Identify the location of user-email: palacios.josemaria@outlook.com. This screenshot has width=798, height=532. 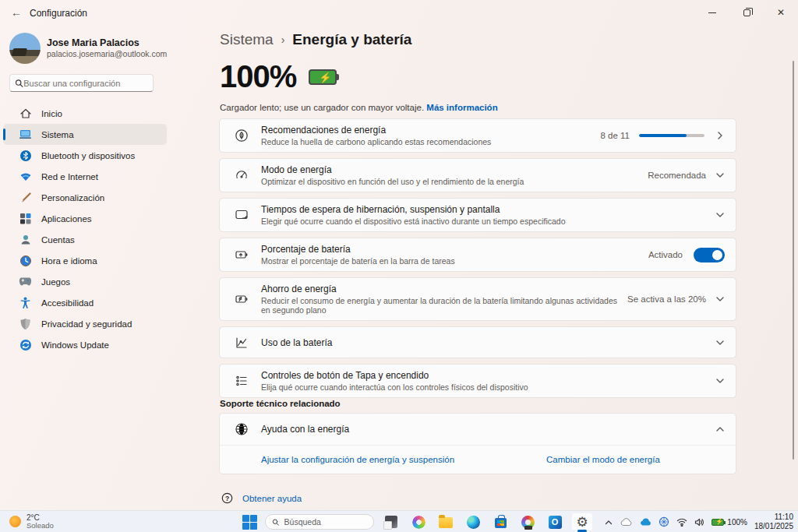
(107, 54).